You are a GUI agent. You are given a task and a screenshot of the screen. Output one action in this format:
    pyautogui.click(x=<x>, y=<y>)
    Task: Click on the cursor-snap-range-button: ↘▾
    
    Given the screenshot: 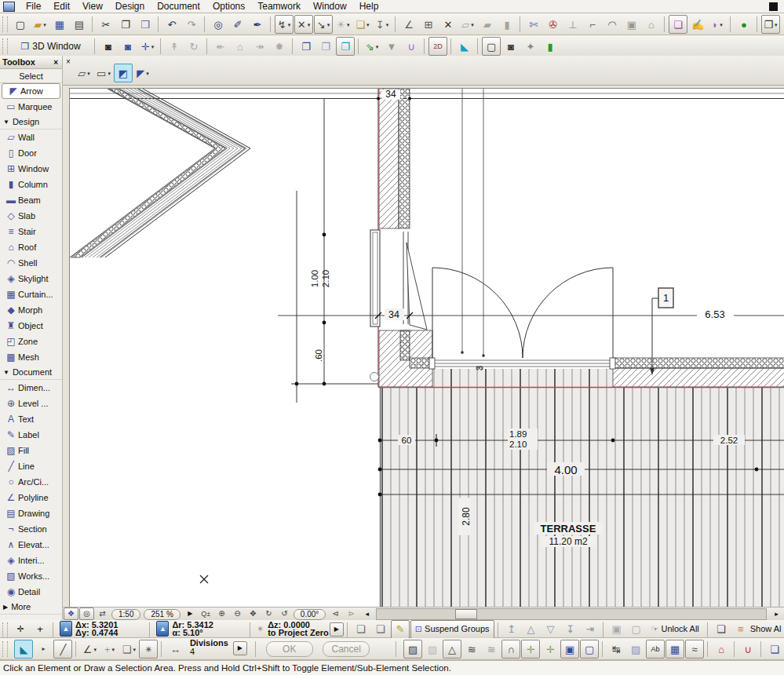 What is the action you would take?
    pyautogui.click(x=323, y=24)
    